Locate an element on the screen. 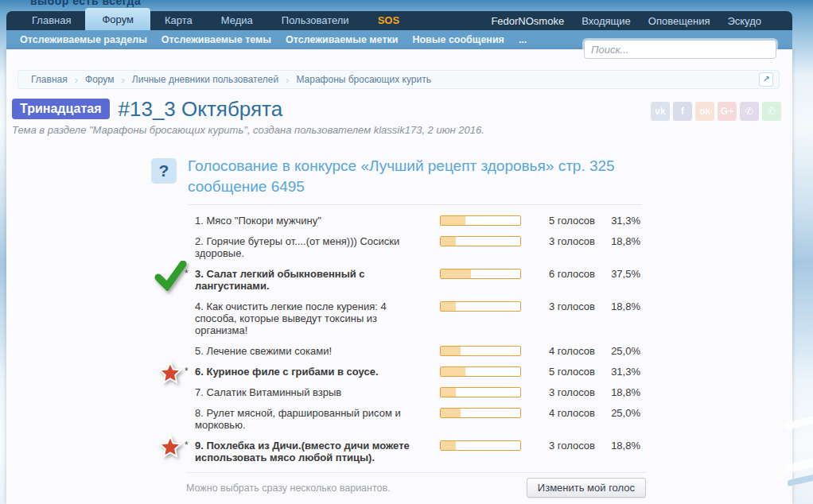 This screenshot has width=813, height=504. nav-tab: Карта is located at coordinates (178, 21).